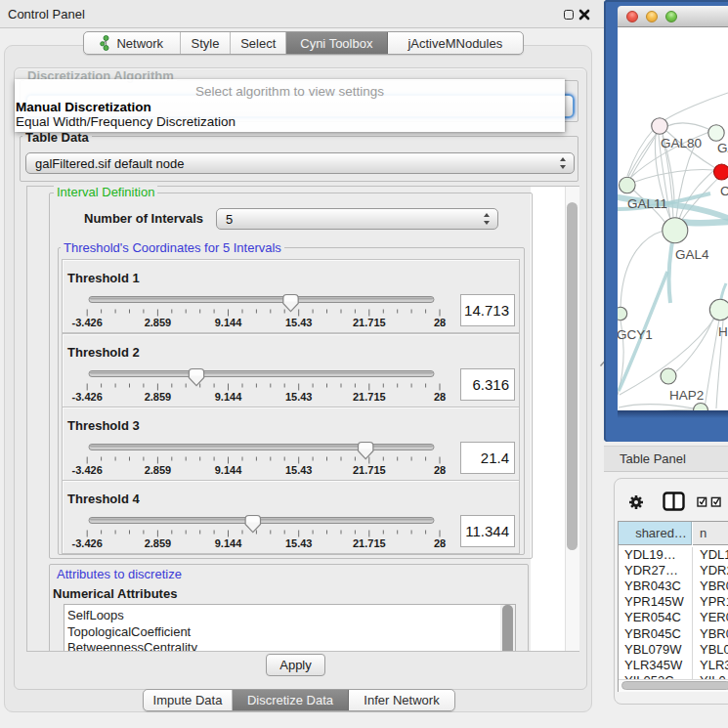  I want to click on svg-text: GA, so click(723, 149).